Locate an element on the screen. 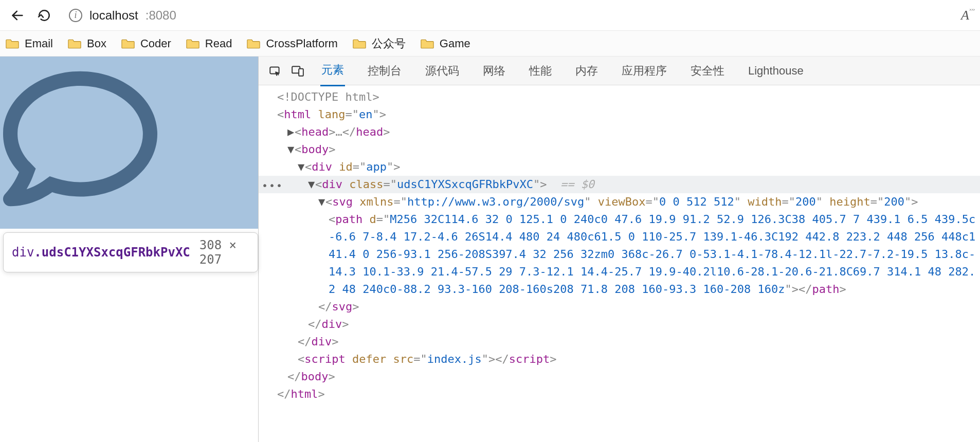 The width and height of the screenshot is (980, 442). bookmark-folder: 公众号 is located at coordinates (379, 44).